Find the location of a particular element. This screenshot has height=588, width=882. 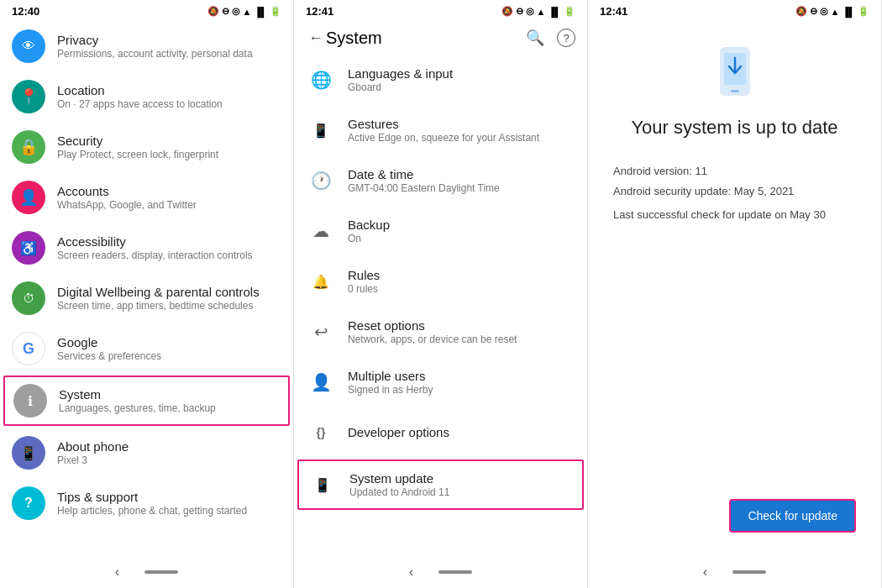

tips-text: Tips & support Help articles, phone & ch… is located at coordinates (170, 503).